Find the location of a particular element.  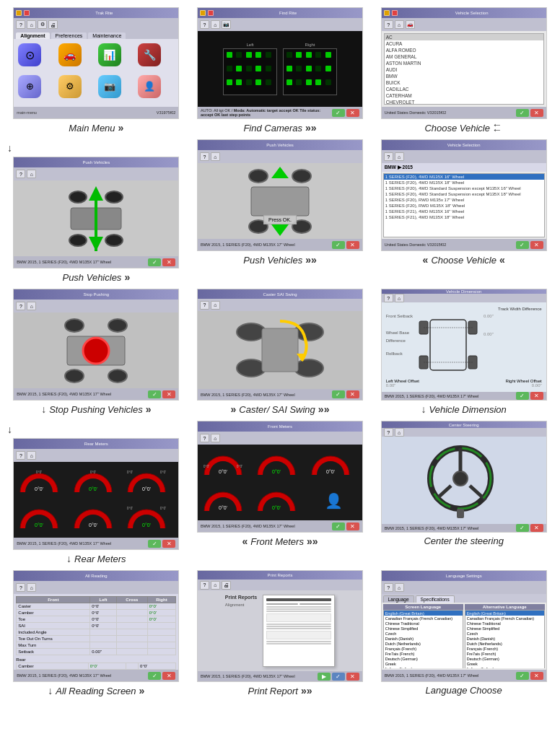

tab-maintenance: Maintenance is located at coordinates (107, 36).